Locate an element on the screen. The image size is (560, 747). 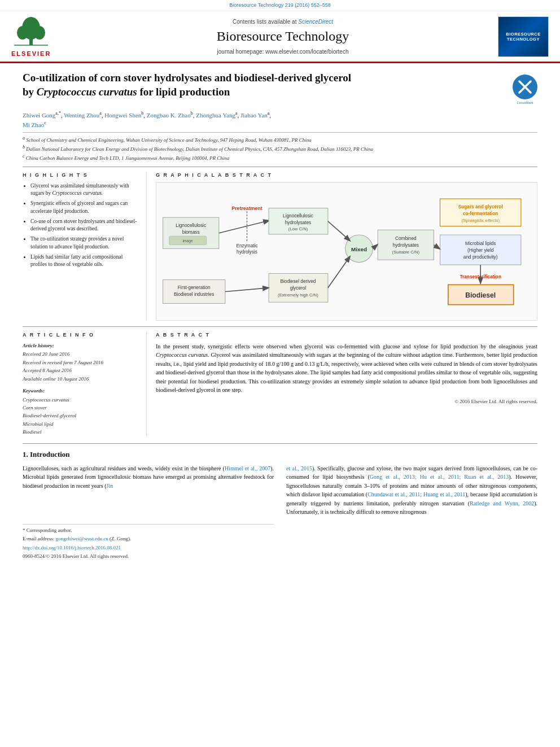
ref-link: Himmel et al., 2007 is located at coordinates (247, 469).